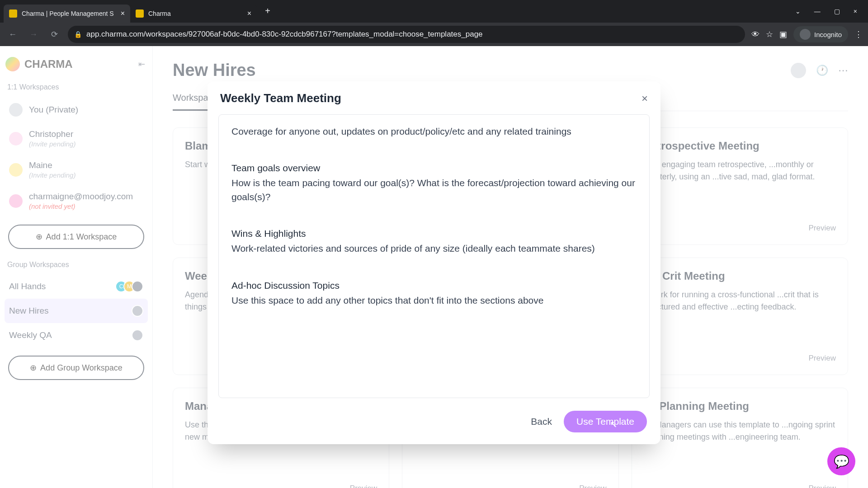 The image size is (868, 488). I want to click on lock-icon: 🔒, so click(78, 34).